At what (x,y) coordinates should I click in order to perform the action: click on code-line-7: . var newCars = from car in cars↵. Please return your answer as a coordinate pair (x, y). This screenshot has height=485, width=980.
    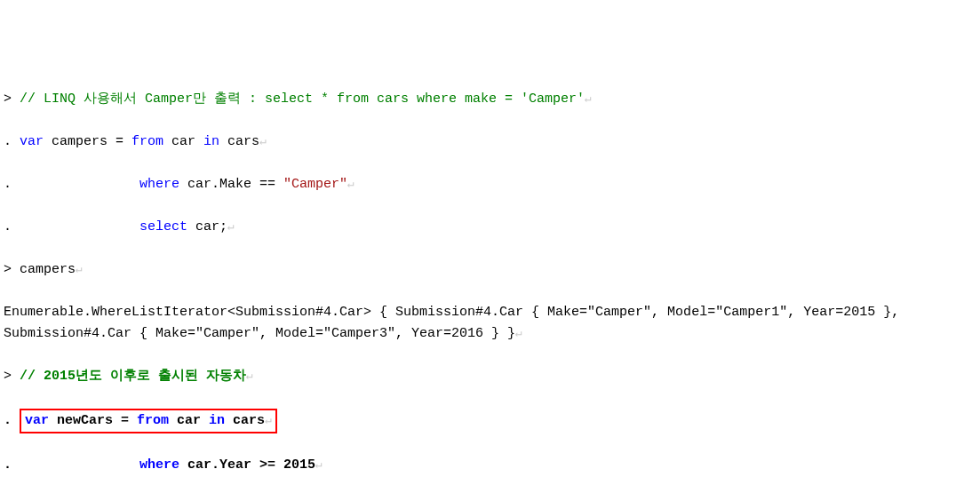
    Looking at the image, I should click on (490, 421).